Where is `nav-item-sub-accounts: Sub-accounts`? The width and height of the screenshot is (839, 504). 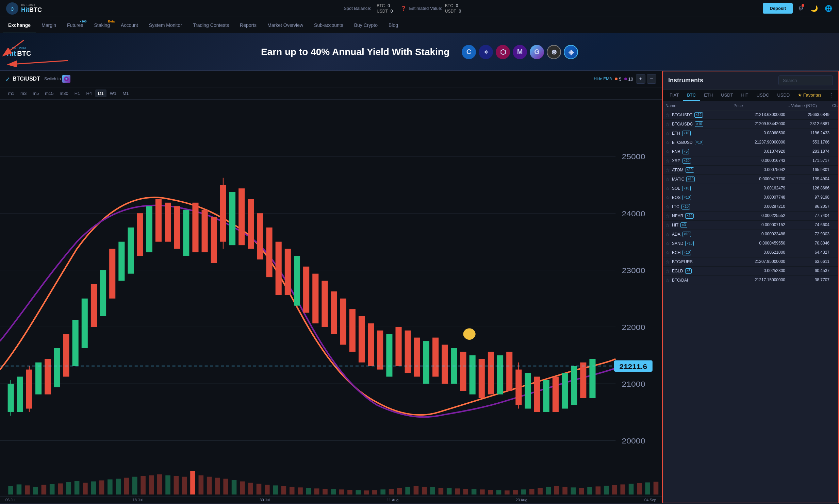
nav-item-sub-accounts: Sub-accounts is located at coordinates (329, 25).